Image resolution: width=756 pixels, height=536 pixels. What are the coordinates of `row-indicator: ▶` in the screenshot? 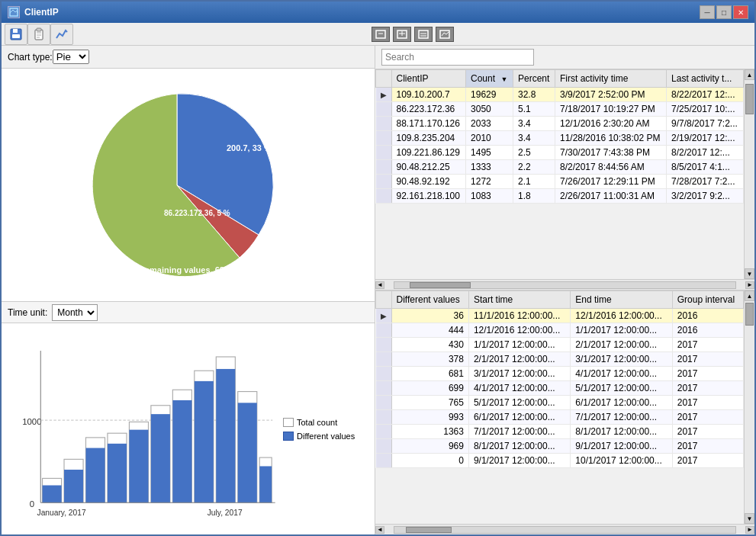 It's located at (384, 95).